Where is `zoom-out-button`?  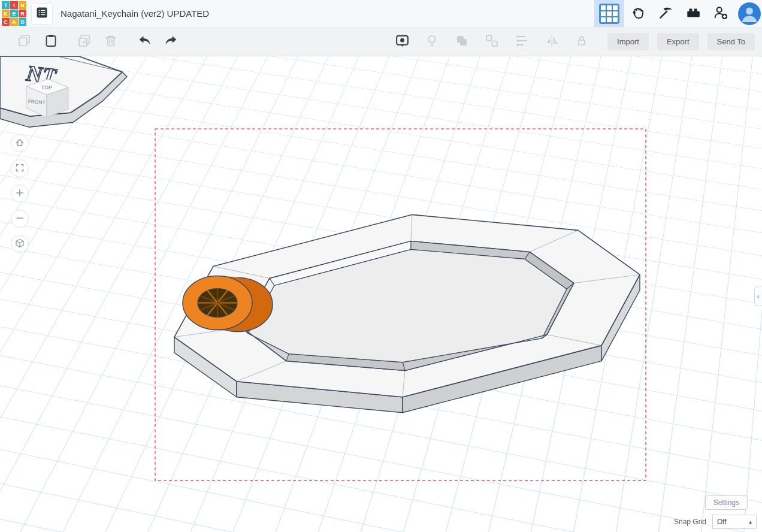
zoom-out-button is located at coordinates (20, 219).